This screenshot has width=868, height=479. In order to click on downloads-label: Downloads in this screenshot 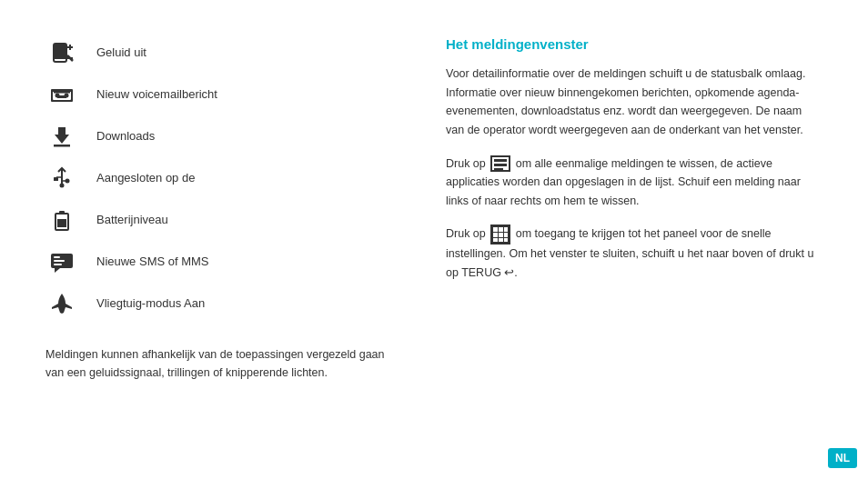, I will do `click(126, 136)`.